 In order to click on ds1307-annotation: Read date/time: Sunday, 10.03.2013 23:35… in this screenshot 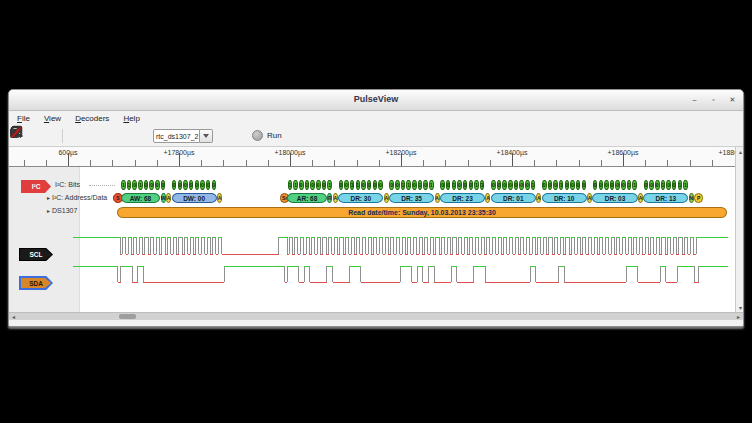, I will do `click(422, 212)`.